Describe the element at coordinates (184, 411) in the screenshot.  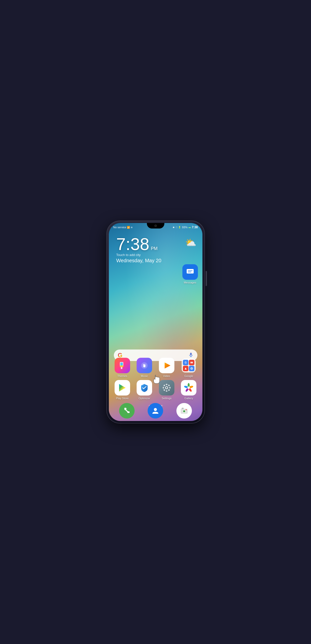
I see `camera-icon` at that location.